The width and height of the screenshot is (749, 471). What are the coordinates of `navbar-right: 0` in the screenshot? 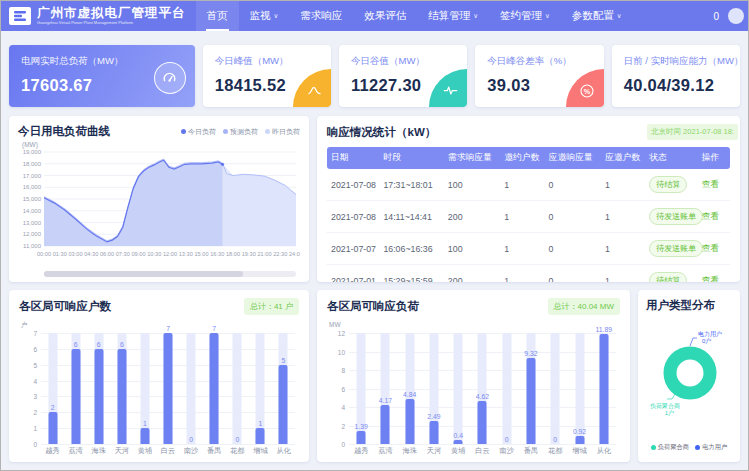 It's located at (726, 16).